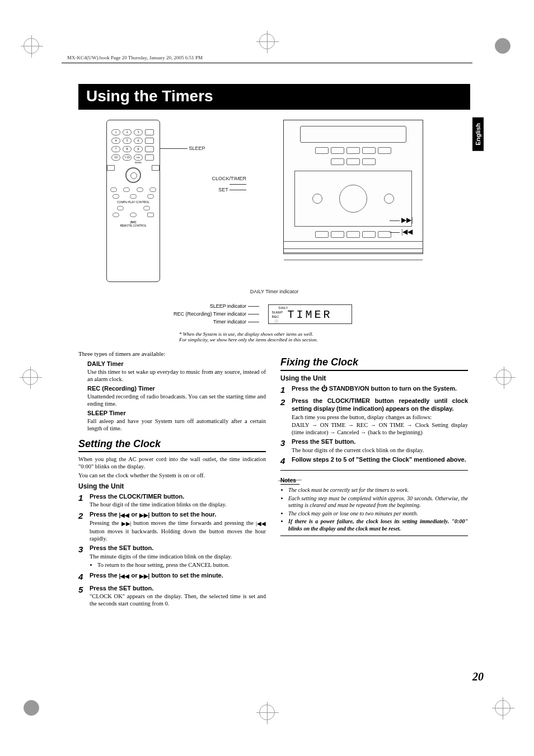 The height and width of the screenshot is (756, 534). Describe the element at coordinates (290, 481) in the screenshot. I see `notes-heading: Notes` at that location.